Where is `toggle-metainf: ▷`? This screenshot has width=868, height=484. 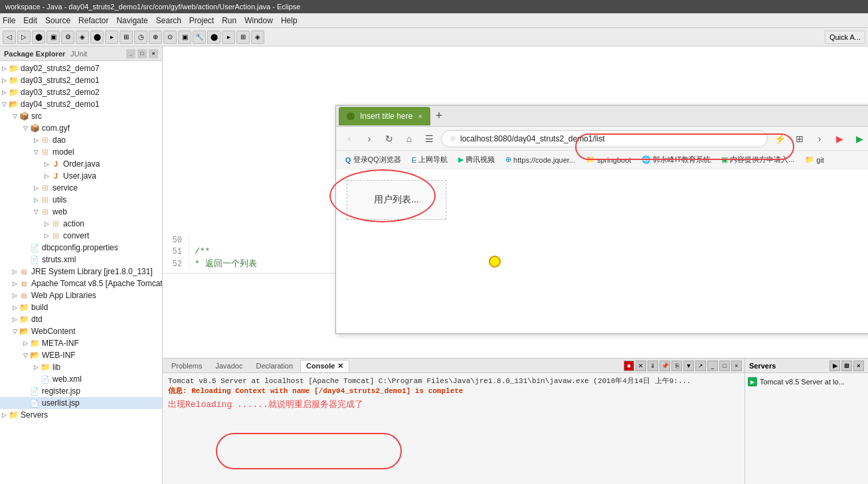 toggle-metainf: ▷ is located at coordinates (25, 343).